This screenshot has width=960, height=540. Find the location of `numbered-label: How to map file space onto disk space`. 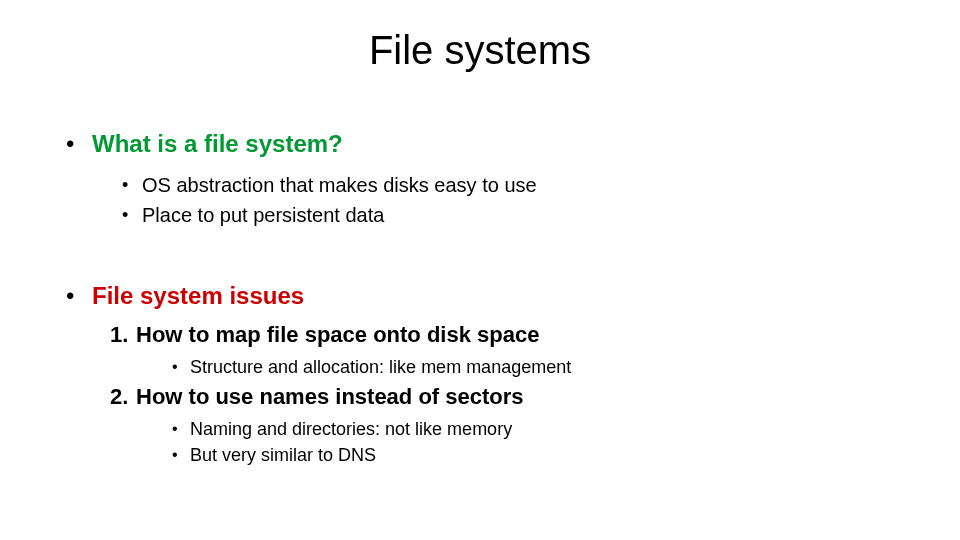

numbered-label: How to map file space onto disk space is located at coordinates (338, 334).